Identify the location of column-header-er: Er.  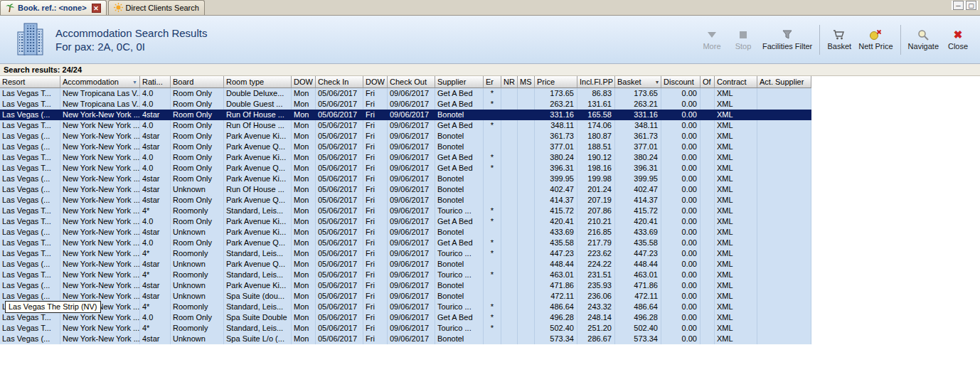
(492, 83).